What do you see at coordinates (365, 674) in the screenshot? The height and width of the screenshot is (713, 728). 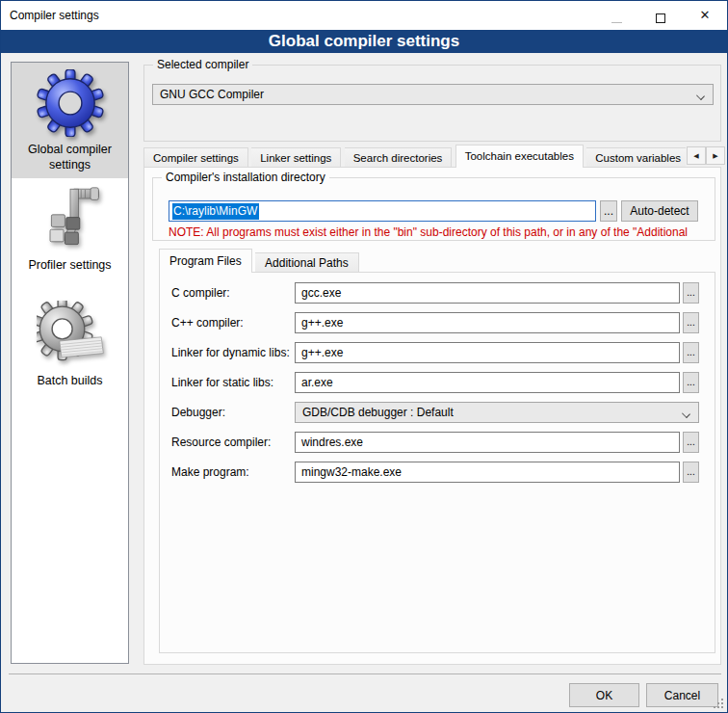 I see `footer-divider` at bounding box center [365, 674].